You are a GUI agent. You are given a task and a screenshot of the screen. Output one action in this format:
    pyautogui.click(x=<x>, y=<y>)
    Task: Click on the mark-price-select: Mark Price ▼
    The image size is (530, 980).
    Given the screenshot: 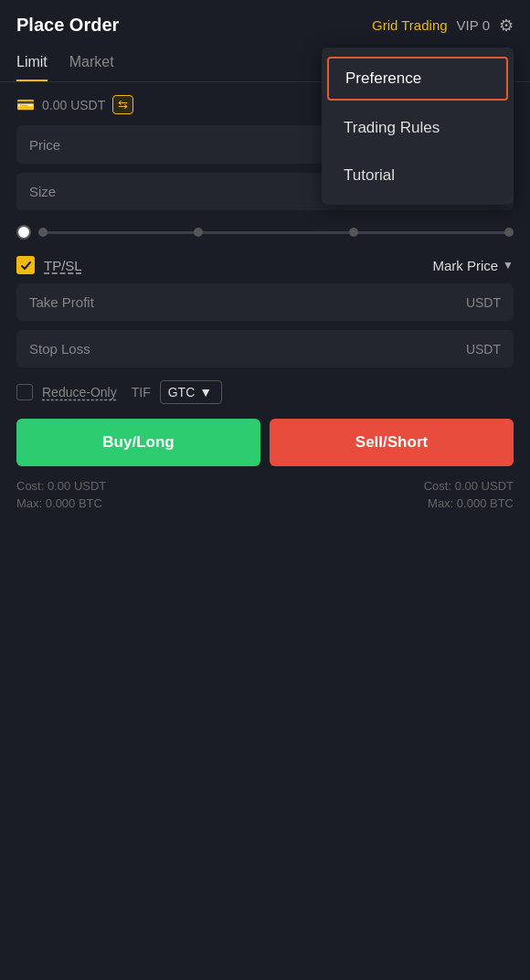 What is the action you would take?
    pyautogui.click(x=473, y=265)
    